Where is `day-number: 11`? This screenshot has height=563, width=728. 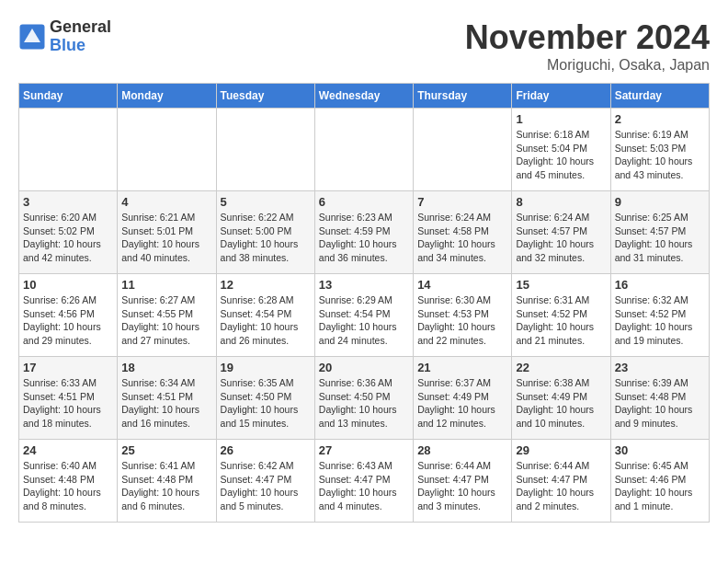 day-number: 11 is located at coordinates (166, 285).